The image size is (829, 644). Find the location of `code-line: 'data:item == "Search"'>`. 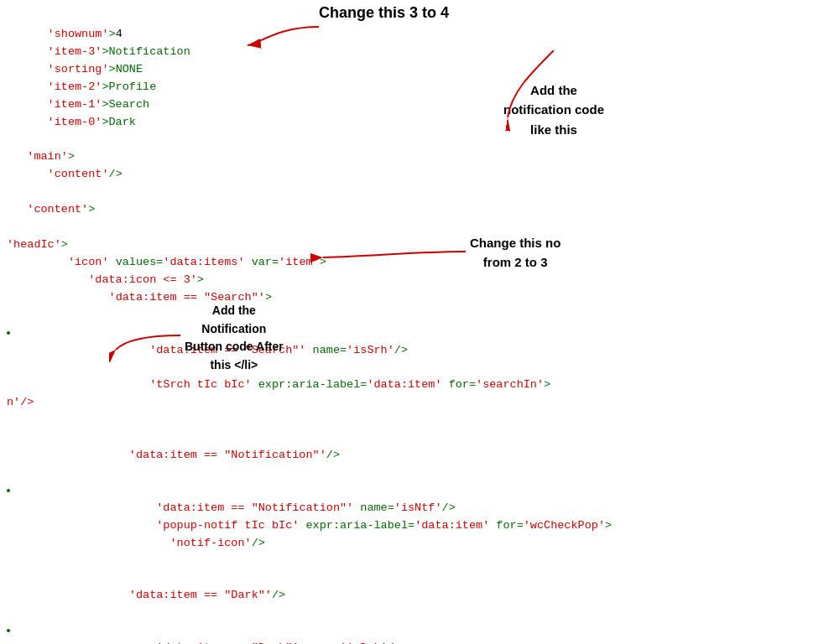

code-line: 'data:item == "Search"'> is located at coordinates (414, 299).